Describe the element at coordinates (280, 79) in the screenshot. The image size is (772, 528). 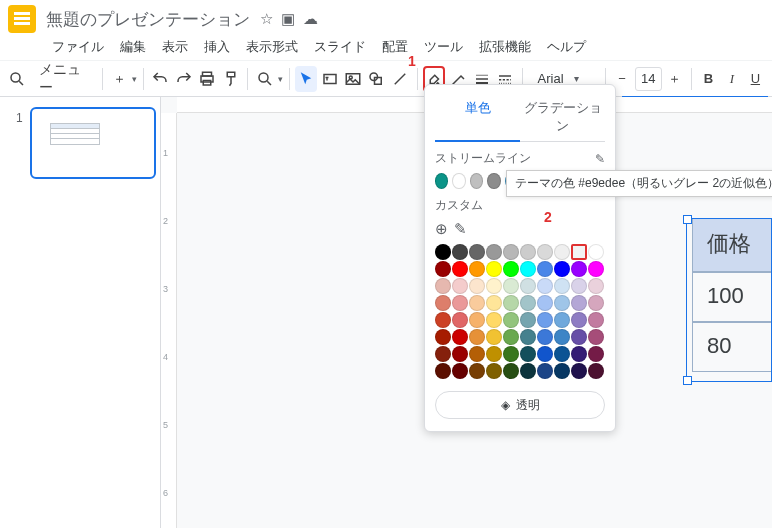
I see `zoom-caret: ▾` at that location.